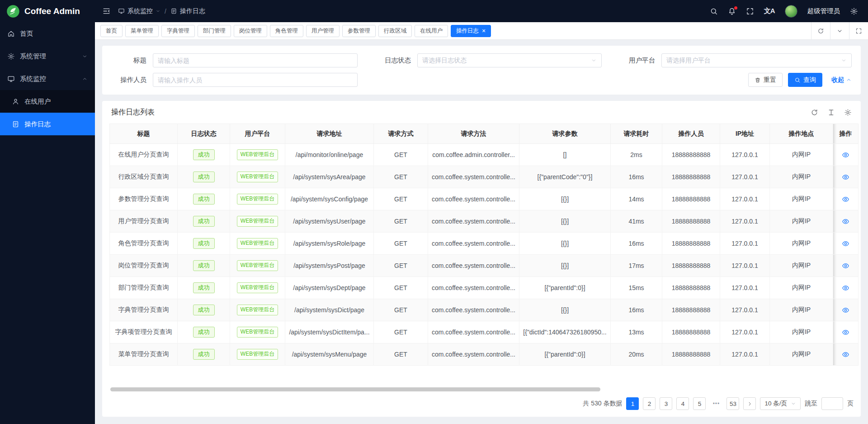  I want to click on cell-title: 字典管理分页查询, so click(144, 310).